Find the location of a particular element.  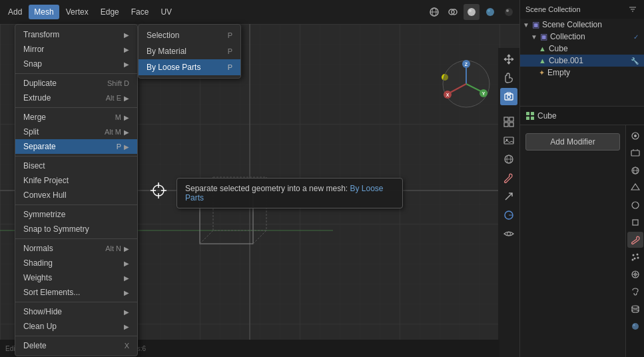

properties-panel: Cube is located at coordinates (582, 232).